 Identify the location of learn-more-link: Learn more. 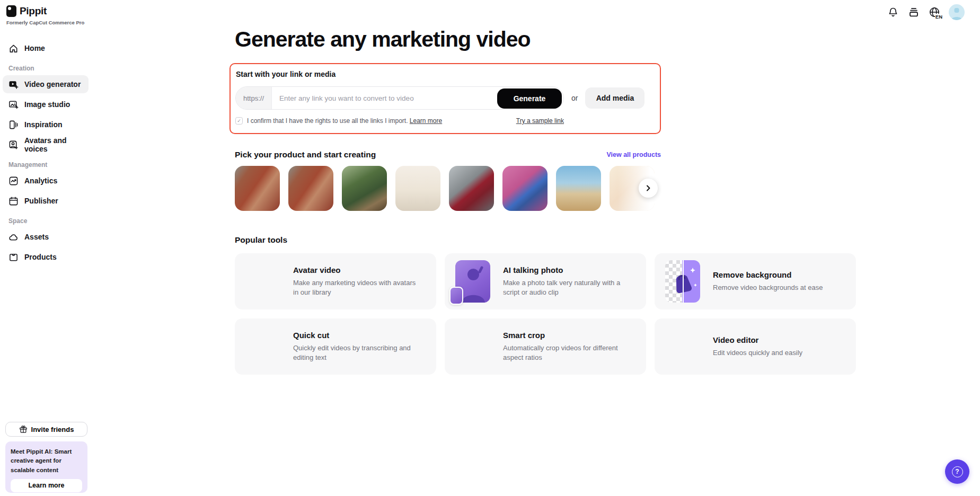
(426, 121).